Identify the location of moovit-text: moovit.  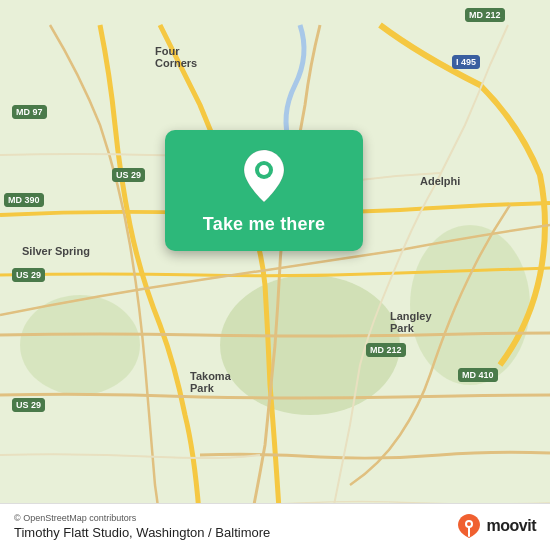
(512, 526).